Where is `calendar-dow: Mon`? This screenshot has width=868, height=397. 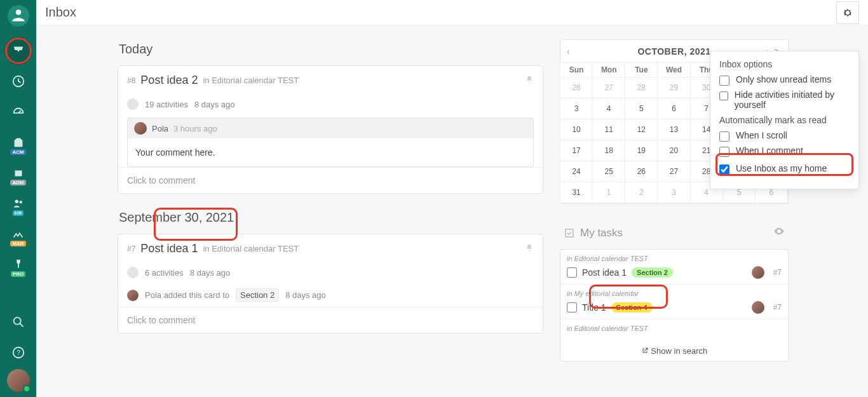
calendar-dow: Mon is located at coordinates (609, 70).